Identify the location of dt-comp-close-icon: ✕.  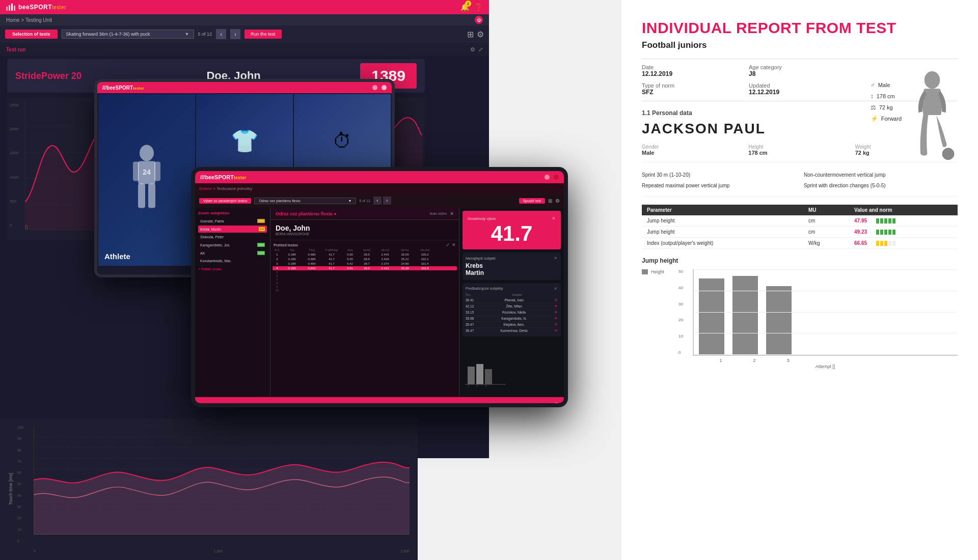
(556, 258).